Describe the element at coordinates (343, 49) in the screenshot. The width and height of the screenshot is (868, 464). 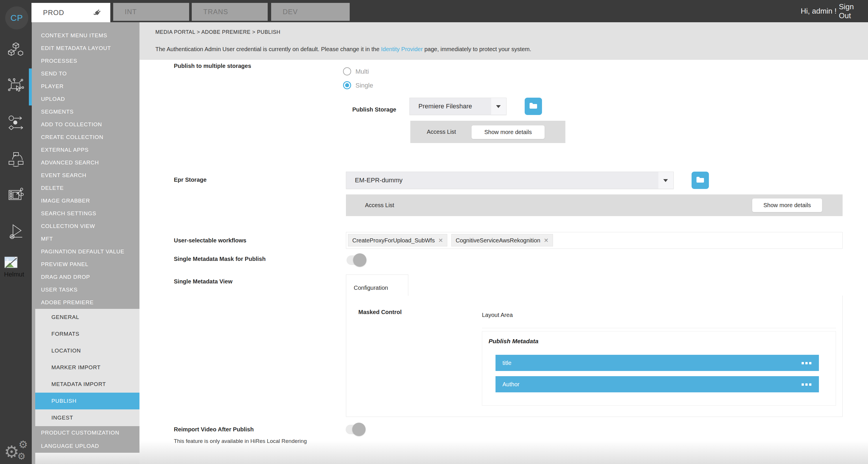
I see `credential-warning: The Authentication Admin User credential…` at that location.